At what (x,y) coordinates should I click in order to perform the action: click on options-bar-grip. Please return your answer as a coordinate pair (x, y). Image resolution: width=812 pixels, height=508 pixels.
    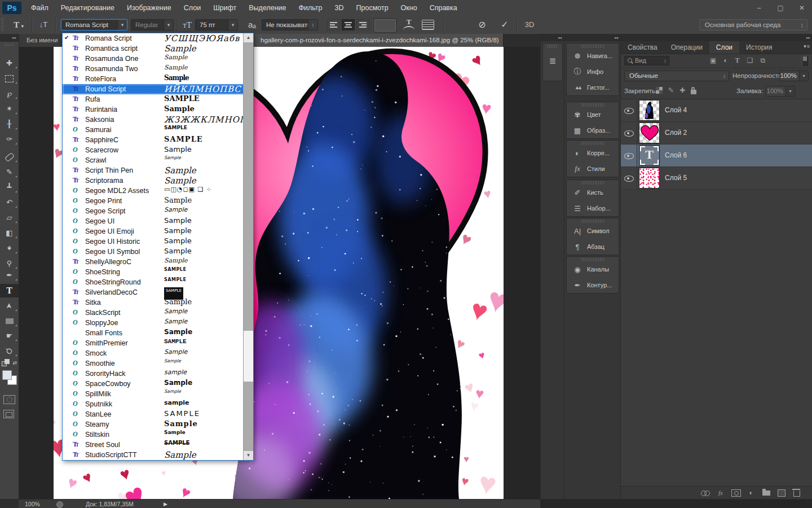
    Looking at the image, I should click on (2, 25).